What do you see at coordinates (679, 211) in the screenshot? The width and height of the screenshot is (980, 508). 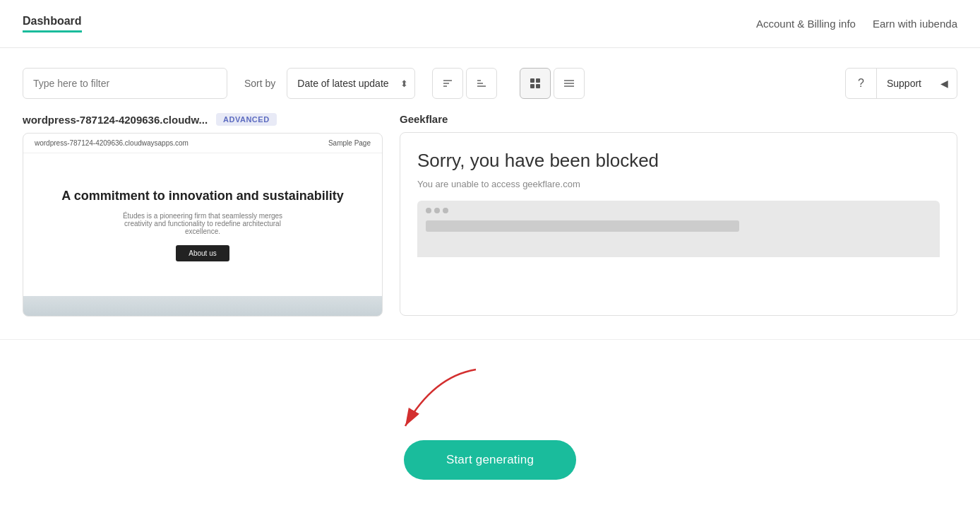 I see `browser-dots` at bounding box center [679, 211].